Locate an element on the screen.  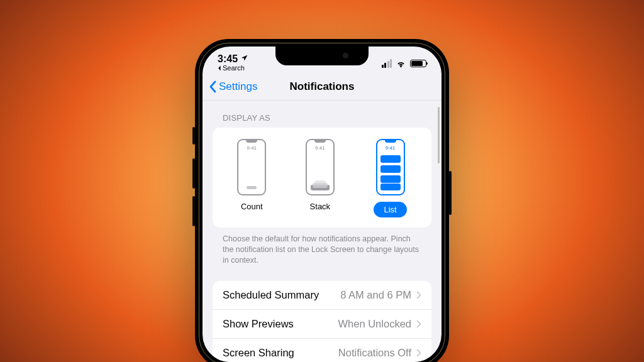
row-label: Scheduled Summary is located at coordinates (270, 295).